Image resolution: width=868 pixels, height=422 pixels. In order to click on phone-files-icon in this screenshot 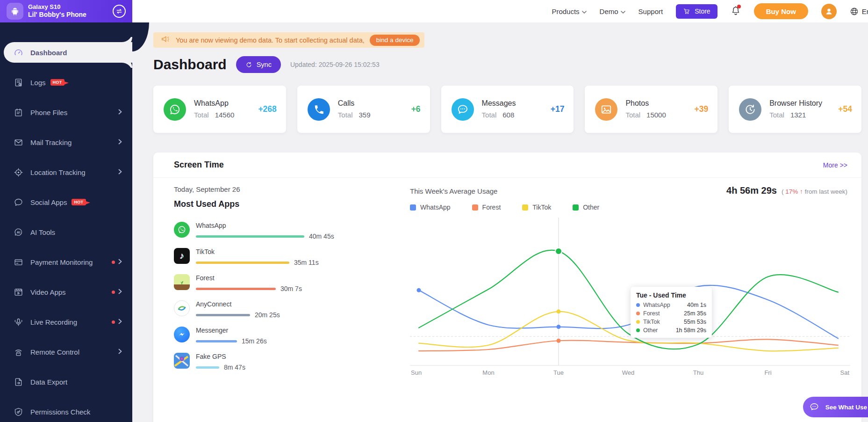, I will do `click(18, 112)`.